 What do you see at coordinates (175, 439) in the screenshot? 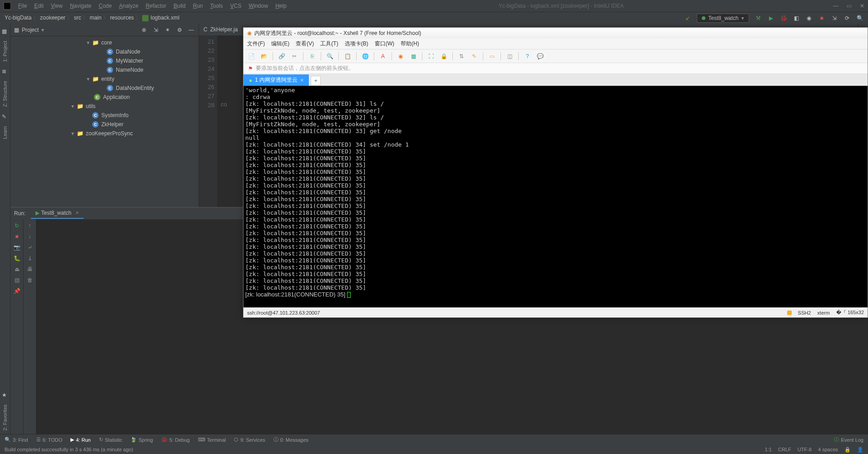
I see `bottom-tab-debug: 🐞5: Debug` at bounding box center [175, 439].